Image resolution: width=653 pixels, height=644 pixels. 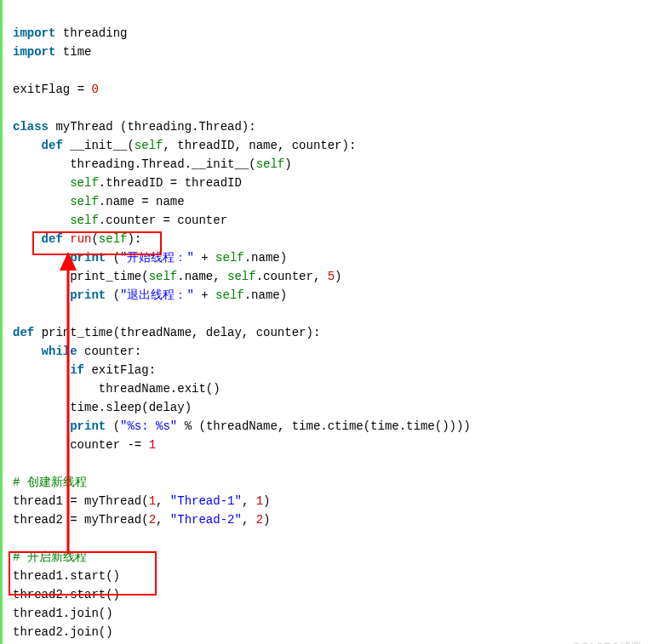 I want to click on method-run: run, so click(x=80, y=239).